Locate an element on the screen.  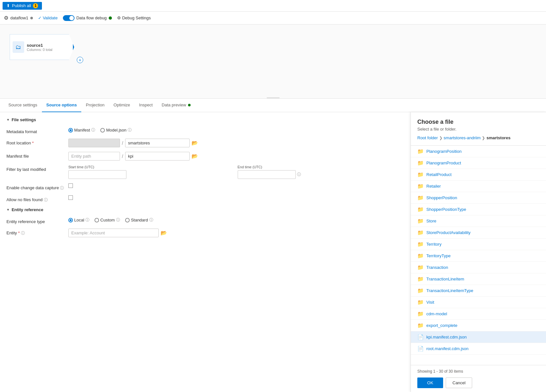
manifest-file-controls: / 📂 is located at coordinates (236, 156).